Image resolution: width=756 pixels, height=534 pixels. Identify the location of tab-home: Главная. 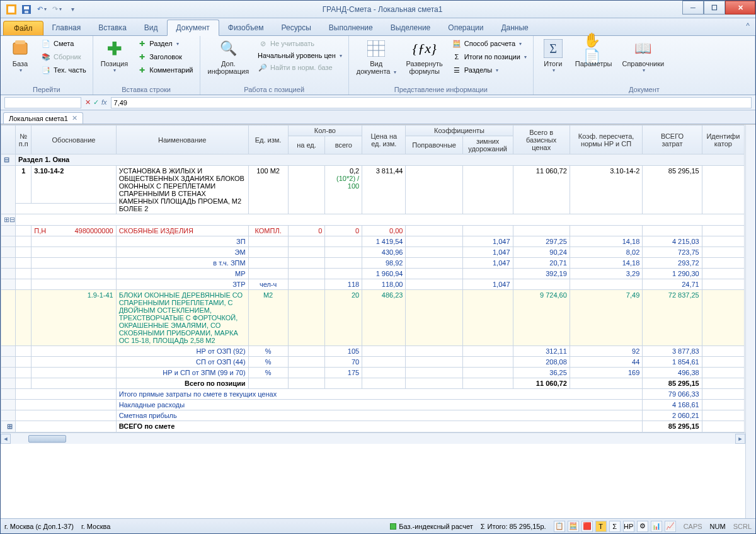
(67, 28).